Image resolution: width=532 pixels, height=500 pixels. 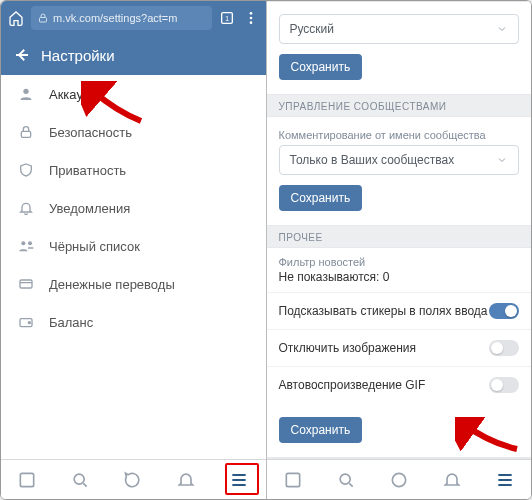 I want to click on url-text: m.vk.com/settings?act=m, so click(x=115, y=18).